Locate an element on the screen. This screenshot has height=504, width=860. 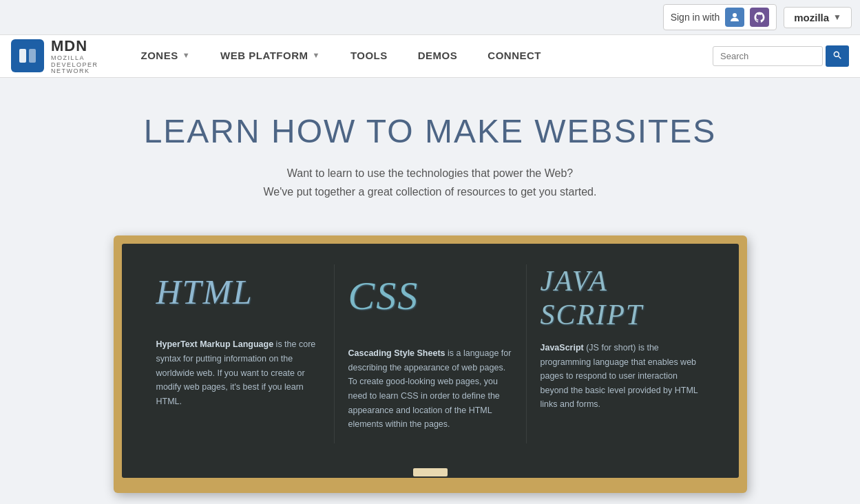
top-bar: Sign in with mozilla ▼ is located at coordinates (430, 18).